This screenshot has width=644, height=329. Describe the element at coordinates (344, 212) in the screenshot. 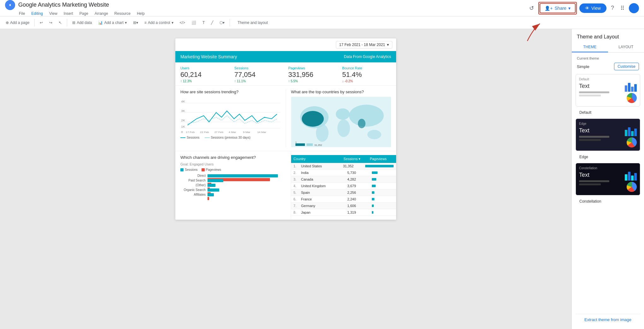

I see `table-row: 8. Japan 1,319` at that location.